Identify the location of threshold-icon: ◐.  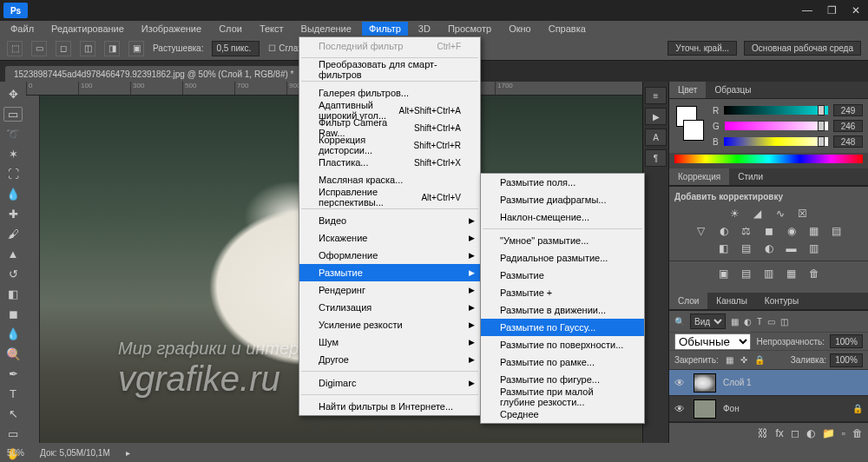
(769, 248).